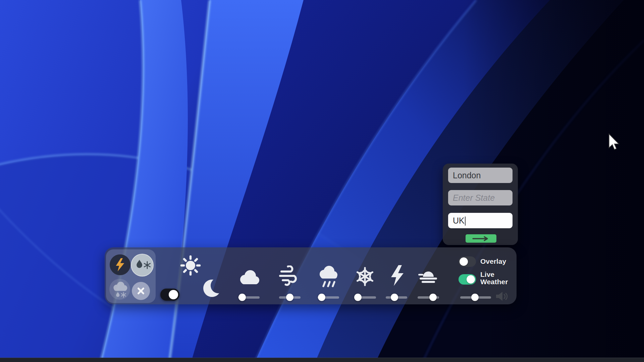 The width and height of the screenshot is (644, 362). Describe the element at coordinates (365, 277) in the screenshot. I see `snow-button` at that location.